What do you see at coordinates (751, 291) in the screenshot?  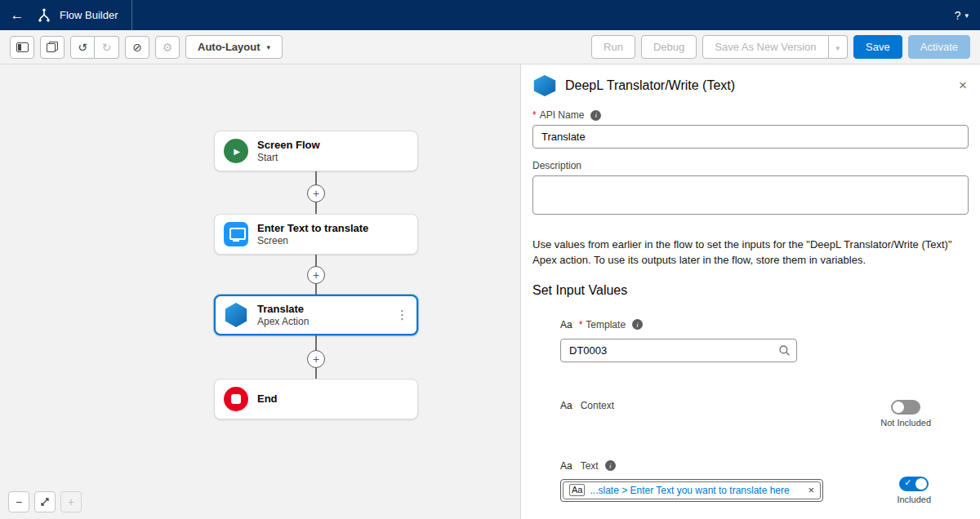 I see `set-input-values-heading: Set Input Values` at bounding box center [751, 291].